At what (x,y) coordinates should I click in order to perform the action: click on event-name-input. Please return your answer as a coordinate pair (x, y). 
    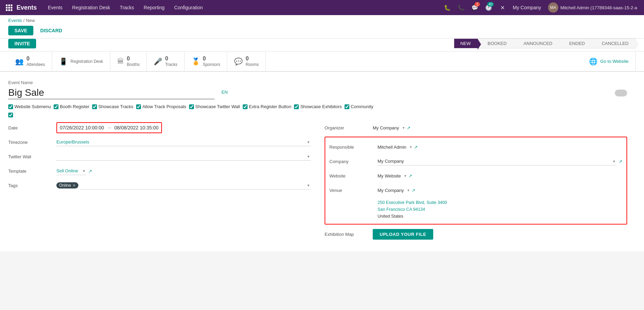
    Looking at the image, I should click on (111, 93).